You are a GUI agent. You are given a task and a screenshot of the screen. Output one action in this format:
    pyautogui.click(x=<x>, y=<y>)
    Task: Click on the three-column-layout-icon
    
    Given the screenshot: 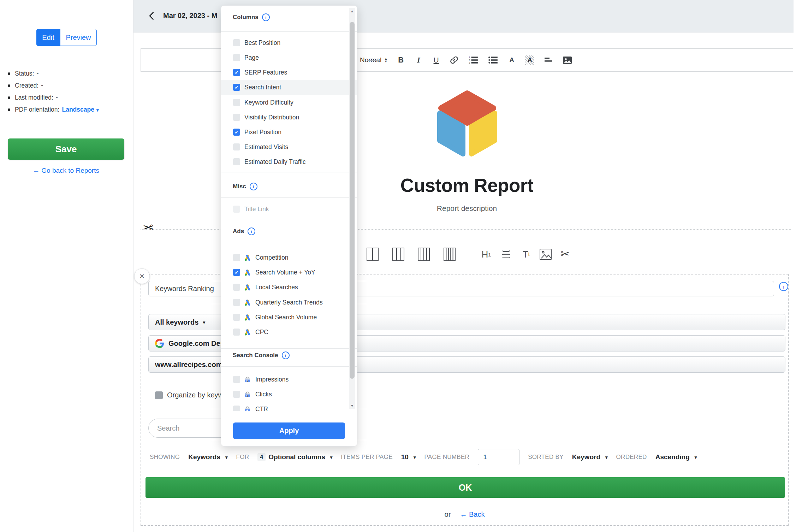 What is the action you would take?
    pyautogui.click(x=398, y=254)
    